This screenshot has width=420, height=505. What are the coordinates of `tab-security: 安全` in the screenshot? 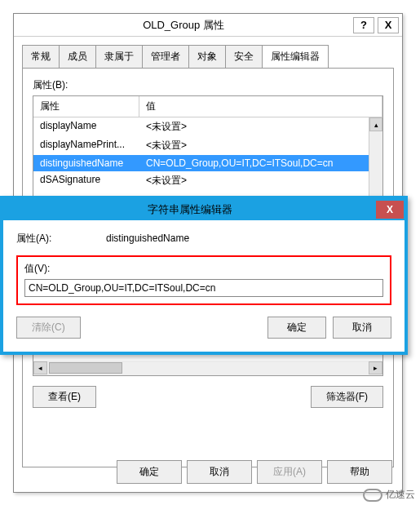 It's located at (244, 56).